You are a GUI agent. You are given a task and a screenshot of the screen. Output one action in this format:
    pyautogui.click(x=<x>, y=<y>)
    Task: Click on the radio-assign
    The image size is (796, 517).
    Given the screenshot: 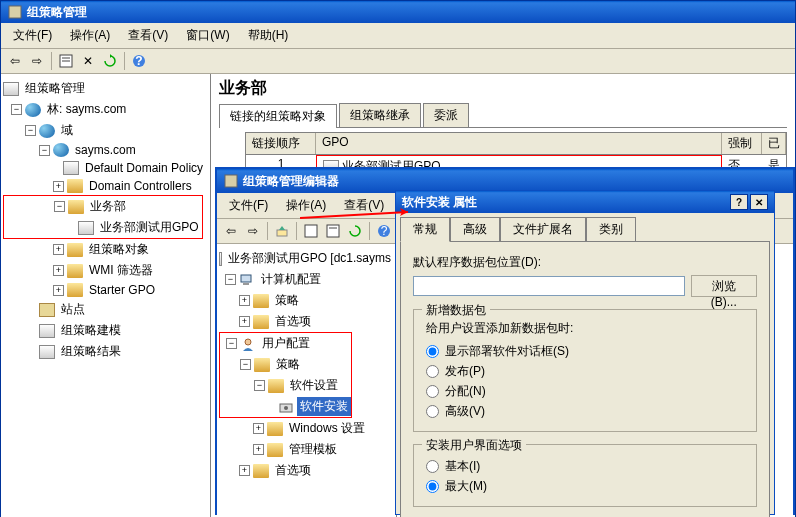 What is the action you would take?
    pyautogui.click(x=432, y=392)
    